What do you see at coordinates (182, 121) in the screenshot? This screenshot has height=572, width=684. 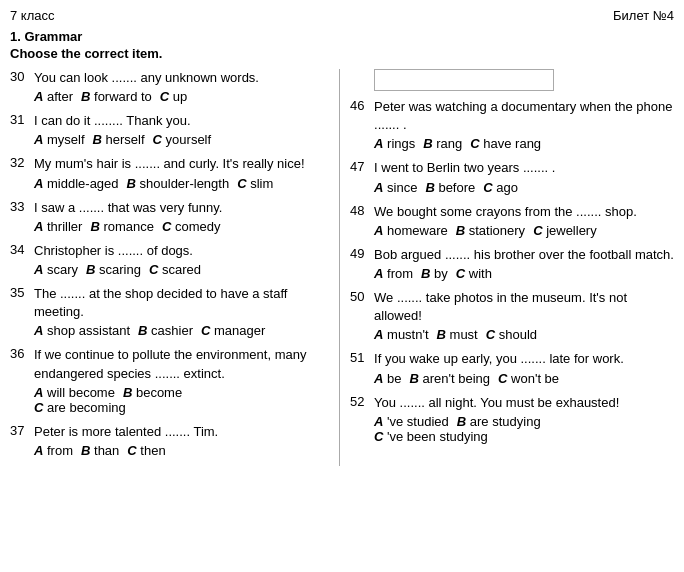 I see `question-text-31: I can do it ........ Thank you.` at bounding box center [182, 121].